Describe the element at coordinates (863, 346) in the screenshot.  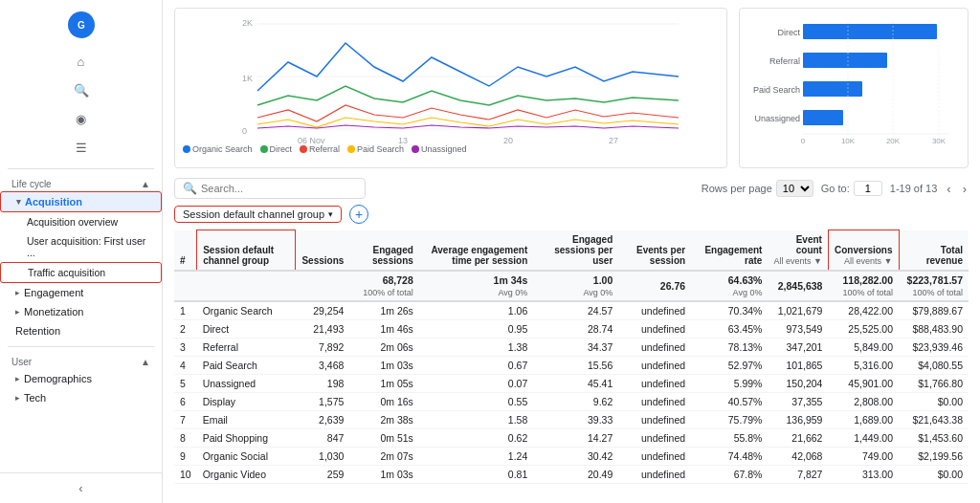
I see `cell-conversions: 5,849.00` at that location.